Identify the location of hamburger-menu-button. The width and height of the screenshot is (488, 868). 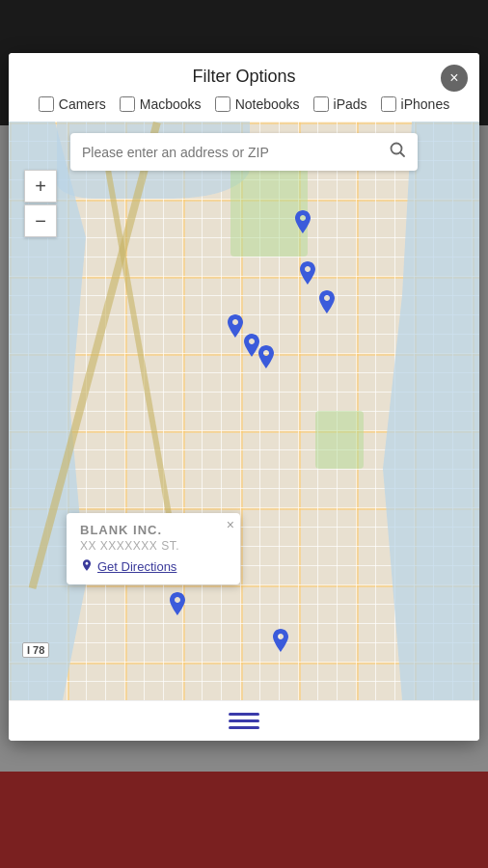
(244, 721).